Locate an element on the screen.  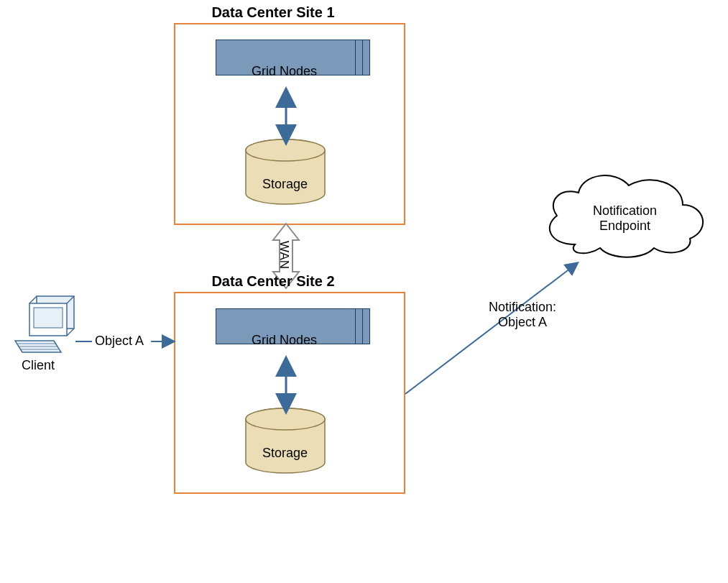
endpoint-line1: Notification is located at coordinates (625, 211).